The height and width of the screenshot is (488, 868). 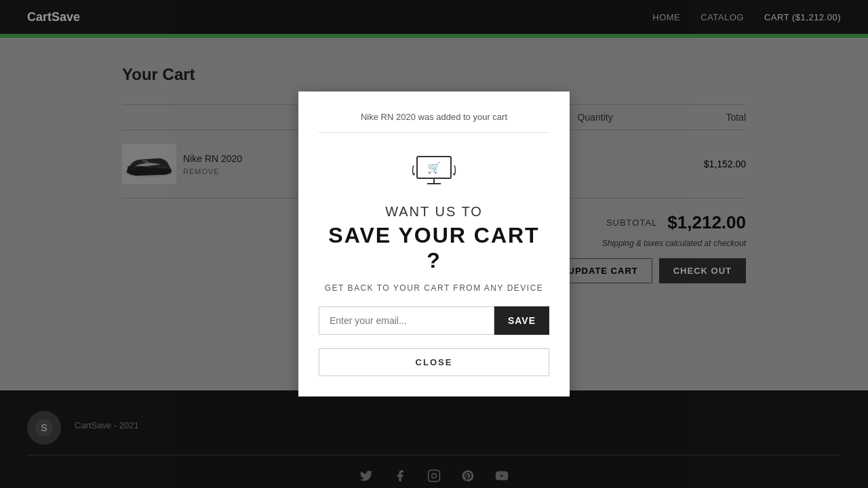 What do you see at coordinates (407, 321) in the screenshot?
I see `email-input` at bounding box center [407, 321].